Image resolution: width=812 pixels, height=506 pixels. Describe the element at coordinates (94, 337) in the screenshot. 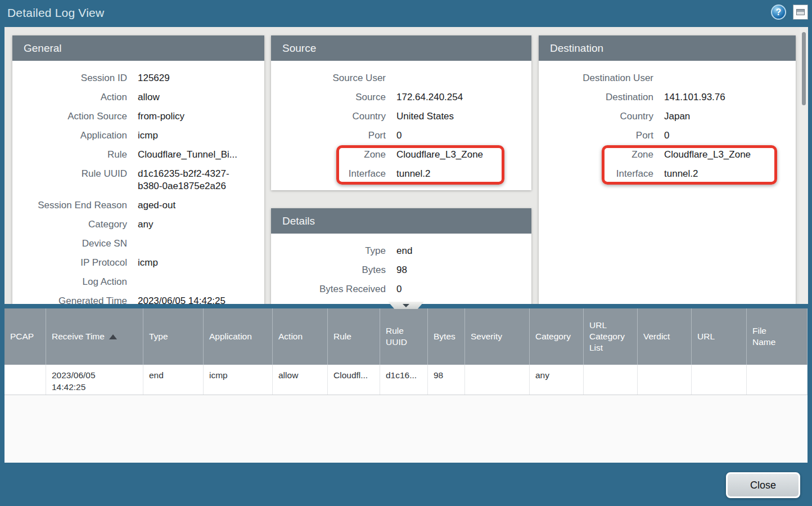

I see `column-header-receive-time: Receive Time` at that location.